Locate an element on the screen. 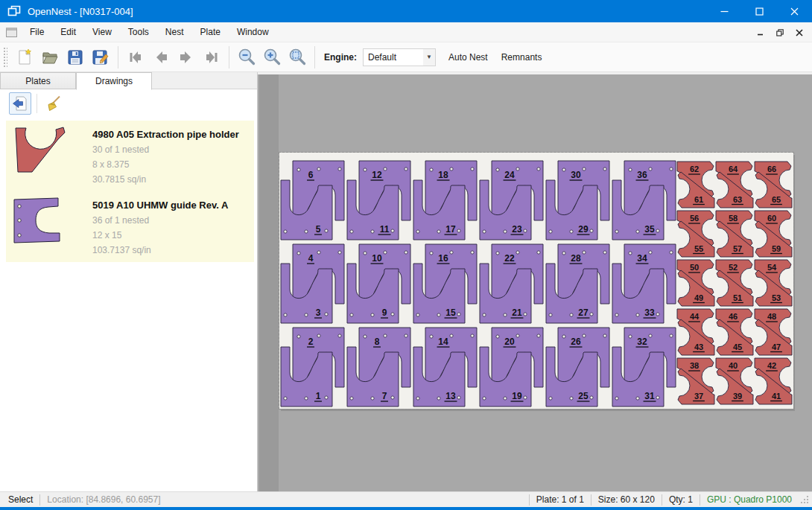 Image resolution: width=812 pixels, height=510 pixels. part-number: 12 is located at coordinates (377, 175).